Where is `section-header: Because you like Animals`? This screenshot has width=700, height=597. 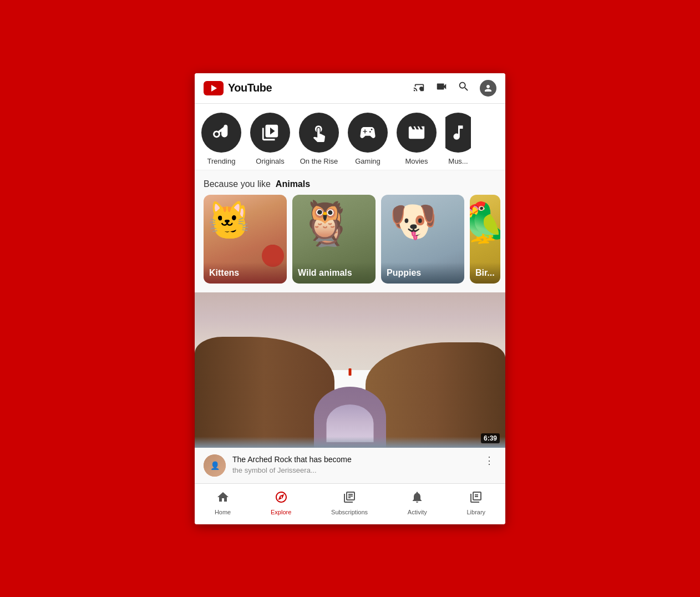
section-header: Because you like Animals is located at coordinates (350, 183).